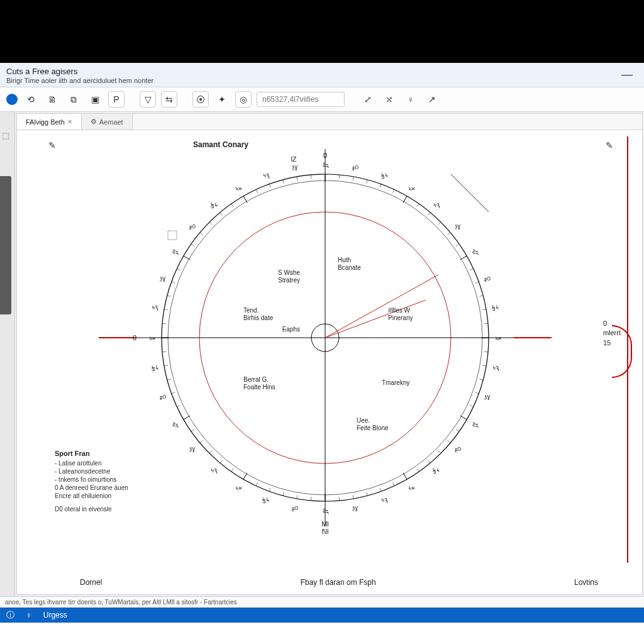 The image size is (644, 644). What do you see at coordinates (92, 481) in the screenshot?
I see `legend: Sport Fran - Latise arottulen - Lateanon…` at bounding box center [92, 481].